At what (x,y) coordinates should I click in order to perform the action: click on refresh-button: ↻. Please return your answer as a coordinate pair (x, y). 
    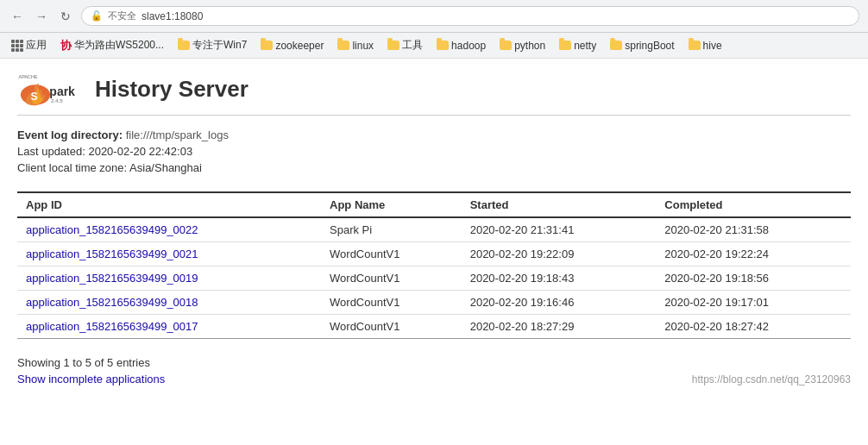
    Looking at the image, I should click on (66, 16).